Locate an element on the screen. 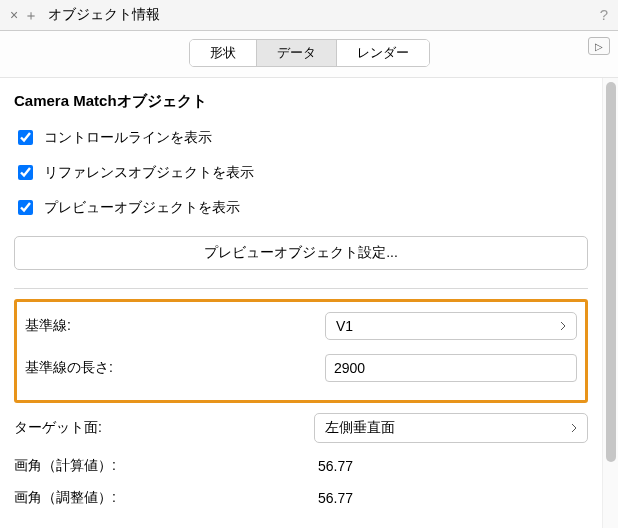 Image resolution: width=618 pixels, height=528 pixels. window-title: オブジェクト情報 is located at coordinates (104, 15).